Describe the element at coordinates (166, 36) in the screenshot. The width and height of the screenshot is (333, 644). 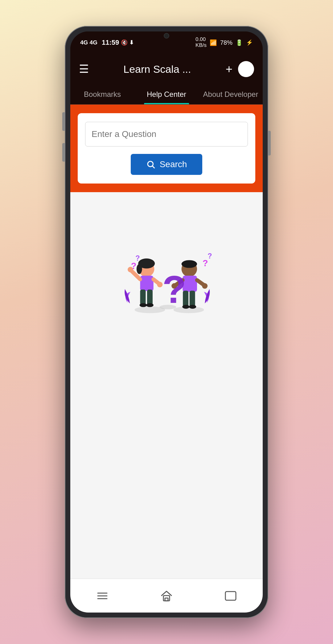
I see `notch` at that location.